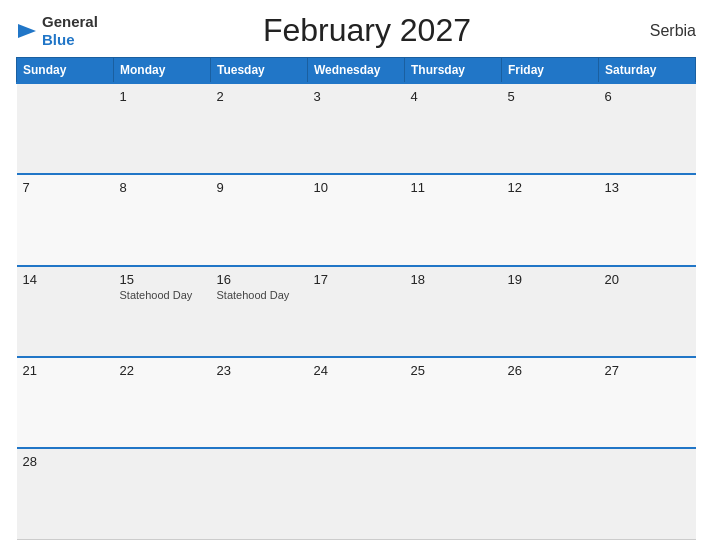 The width and height of the screenshot is (712, 550). What do you see at coordinates (454, 312) in the screenshot?
I see `calendar-cell: 18` at bounding box center [454, 312].